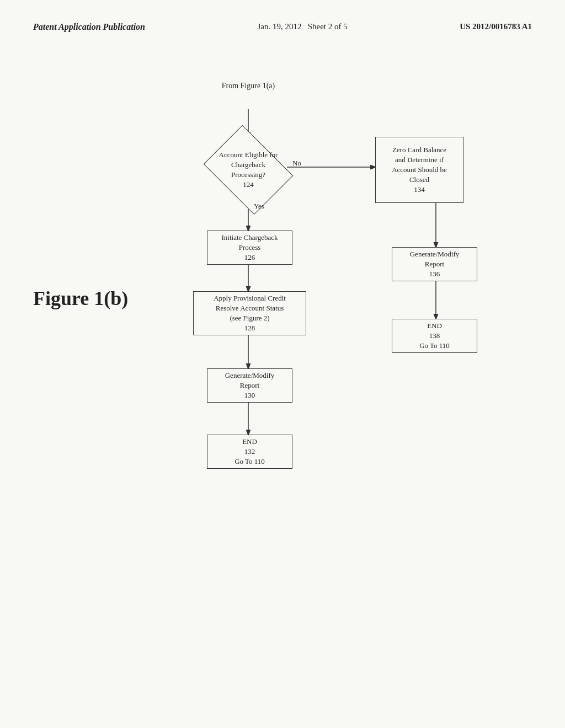  Describe the element at coordinates (297, 163) in the screenshot. I see `no-label: No` at that location.